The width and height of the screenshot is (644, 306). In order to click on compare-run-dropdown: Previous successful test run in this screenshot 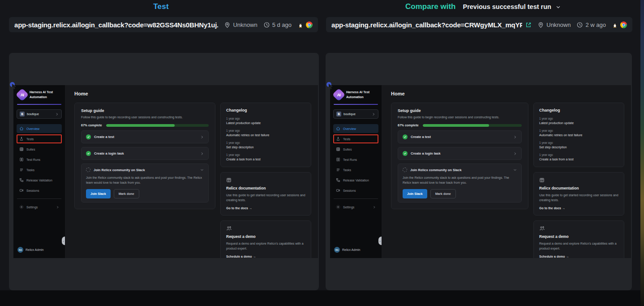, I will do `click(511, 7)`.